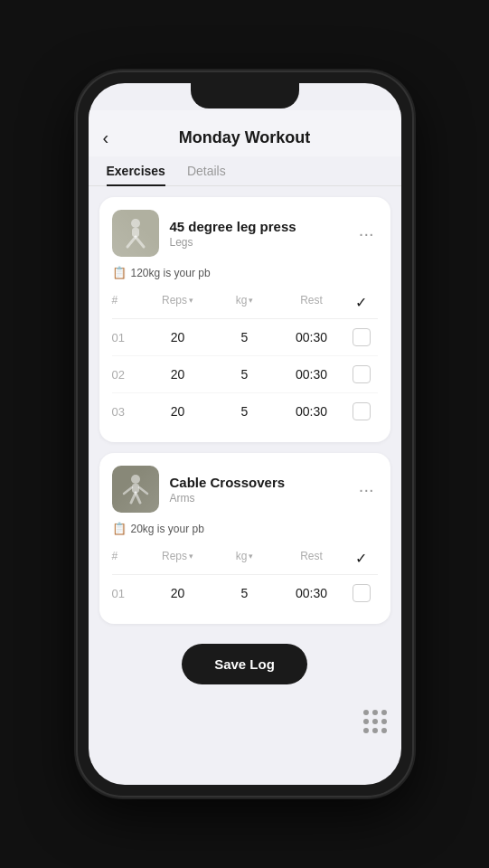  What do you see at coordinates (312, 593) in the screenshot?
I see `set-rest-2-1: 00:30` at bounding box center [312, 593].